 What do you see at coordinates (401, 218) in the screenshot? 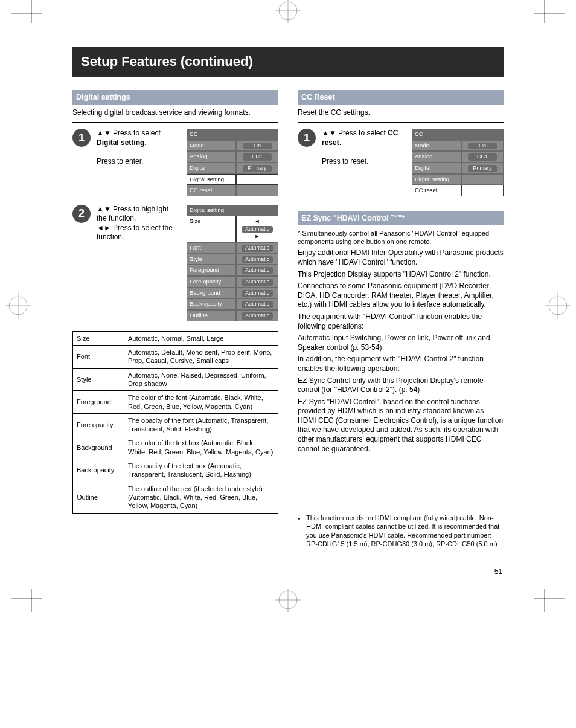
I see `section-heading-ezsync: EZ Sync "HDAVI Control ™"*` at bounding box center [401, 218].